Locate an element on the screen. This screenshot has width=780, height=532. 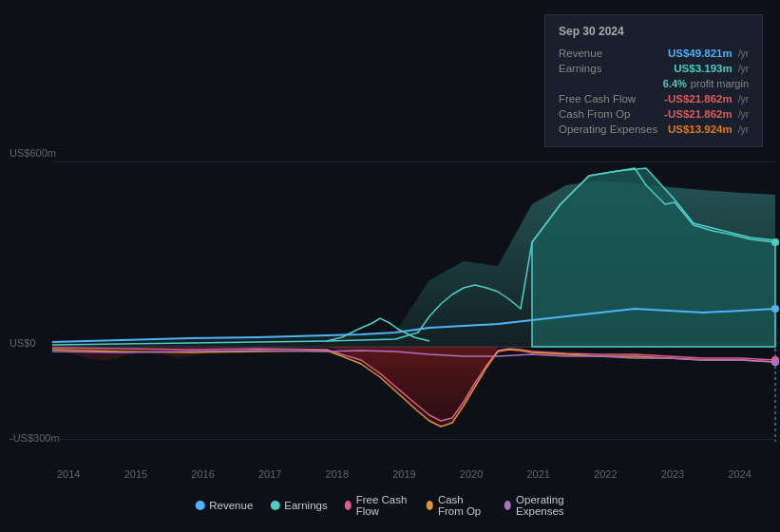
earnings-unit: /yr is located at coordinates (743, 68).